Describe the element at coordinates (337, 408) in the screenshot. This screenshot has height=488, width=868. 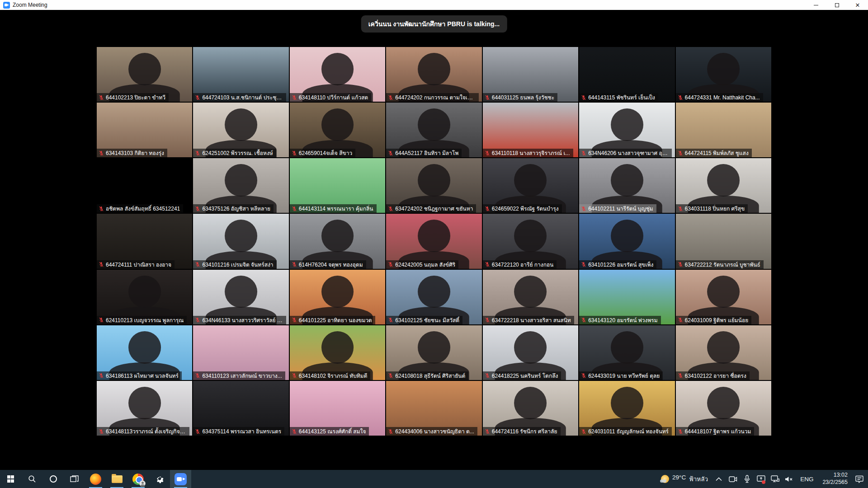
I see `participant-tile: 644143125 ณรงศ์ศักดิ์ สมใจ` at that location.